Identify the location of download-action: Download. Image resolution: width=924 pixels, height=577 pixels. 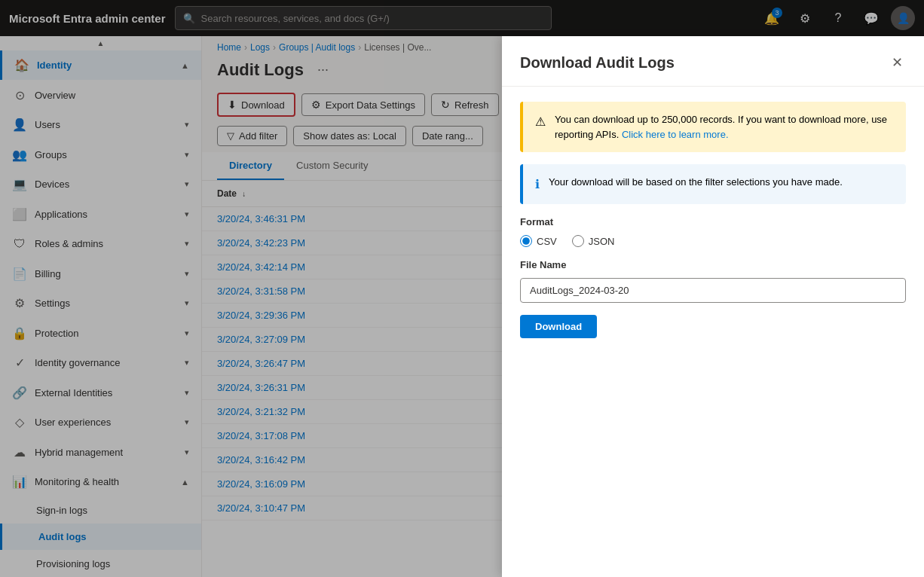
(713, 327).